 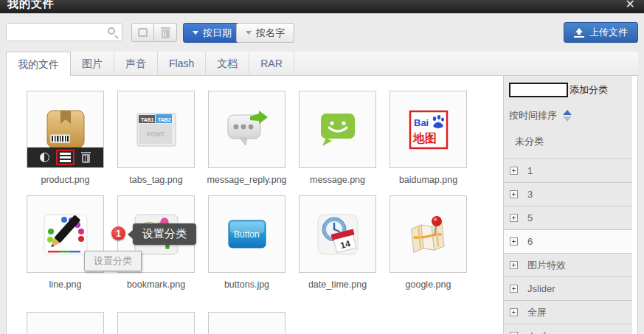 What do you see at coordinates (266, 32) in the screenshot?
I see `sort-by-name-button: 按名字` at bounding box center [266, 32].